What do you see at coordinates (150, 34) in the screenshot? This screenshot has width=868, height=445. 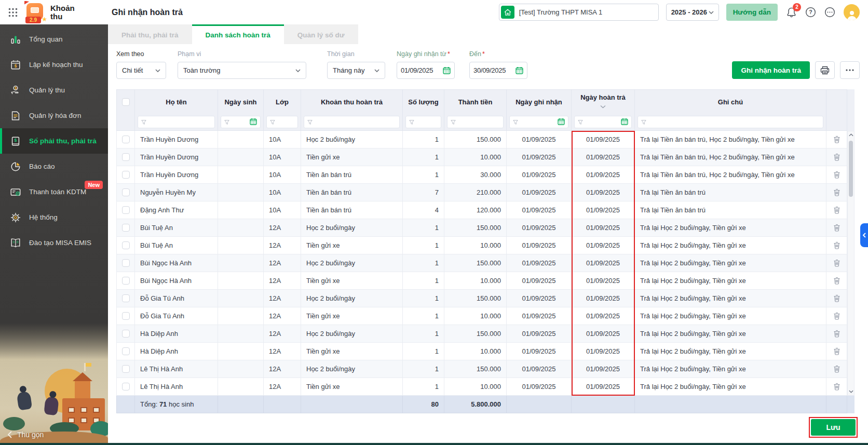 I see `tab-1: Phải thu, phải trả` at bounding box center [150, 34].